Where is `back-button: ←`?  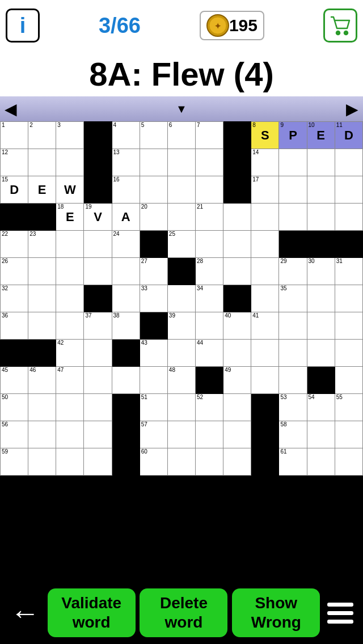 back-button: ← is located at coordinates (25, 613).